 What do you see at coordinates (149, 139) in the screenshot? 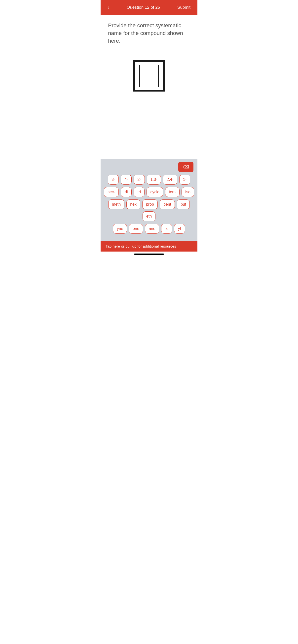
I see `content-spacer` at bounding box center [149, 139].